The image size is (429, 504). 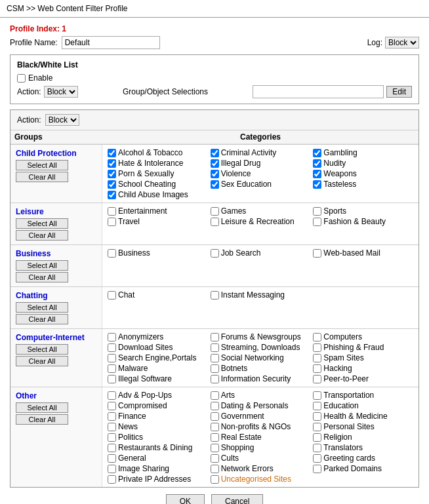 I want to click on bw-list-box: Black/White List Enable Action: Block Gr…, so click(x=214, y=79).